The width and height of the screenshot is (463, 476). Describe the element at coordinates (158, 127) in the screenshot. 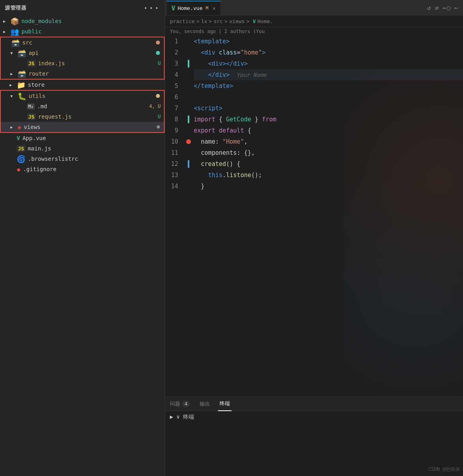

I see `views-dot` at that location.